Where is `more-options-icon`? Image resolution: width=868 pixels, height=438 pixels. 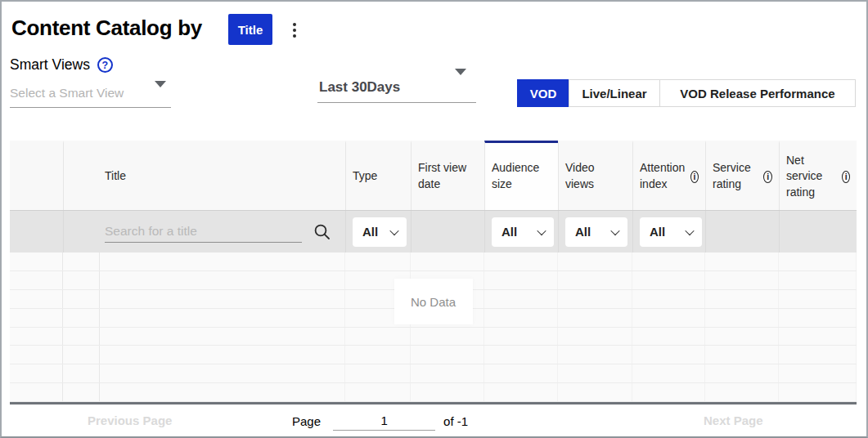 more-options-icon is located at coordinates (295, 30).